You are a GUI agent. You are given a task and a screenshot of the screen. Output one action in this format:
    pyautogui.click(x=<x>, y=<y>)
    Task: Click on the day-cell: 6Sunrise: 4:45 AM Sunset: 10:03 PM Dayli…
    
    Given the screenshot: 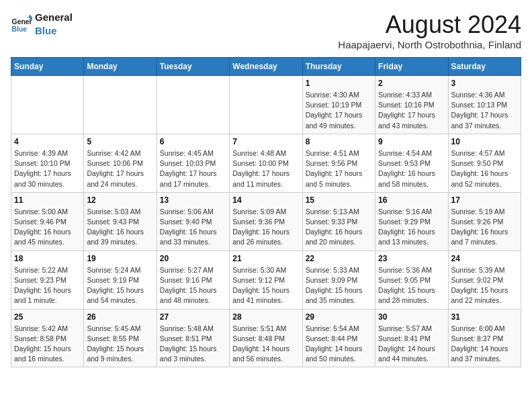 What is the action you would take?
    pyautogui.click(x=193, y=163)
    